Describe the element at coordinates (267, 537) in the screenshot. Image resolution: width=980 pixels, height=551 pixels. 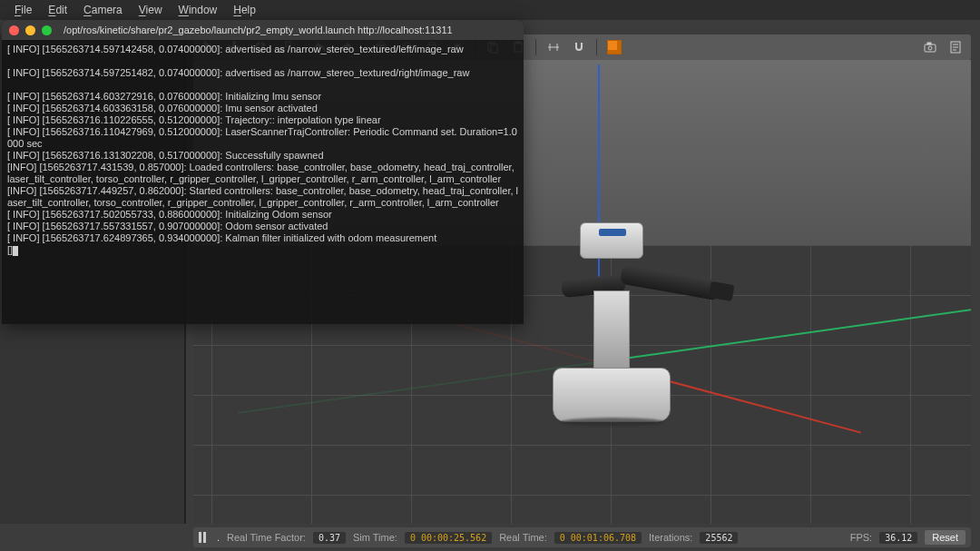
I see `rtf-label: Real Time Factor:` at that location.